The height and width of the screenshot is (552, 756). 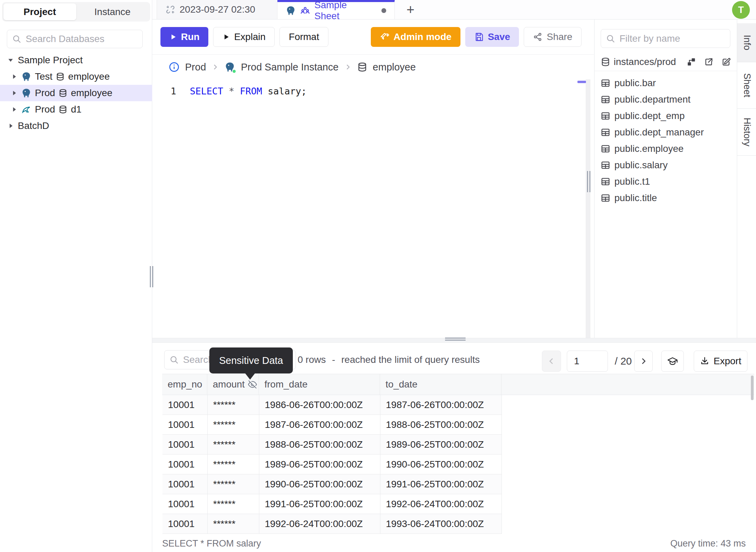 What do you see at coordinates (636, 198) in the screenshot?
I see `table-name: public.title` at bounding box center [636, 198].